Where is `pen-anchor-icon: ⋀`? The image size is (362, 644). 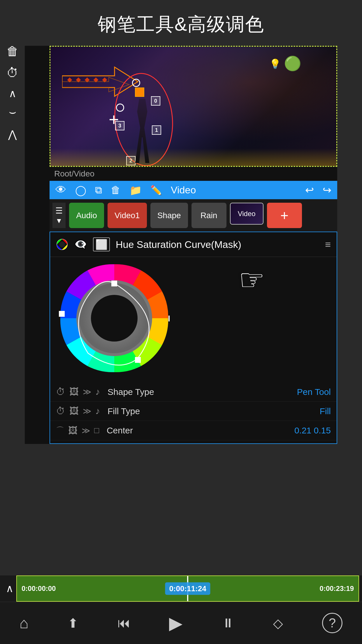 pen-anchor-icon: ⋀ is located at coordinates (13, 134).